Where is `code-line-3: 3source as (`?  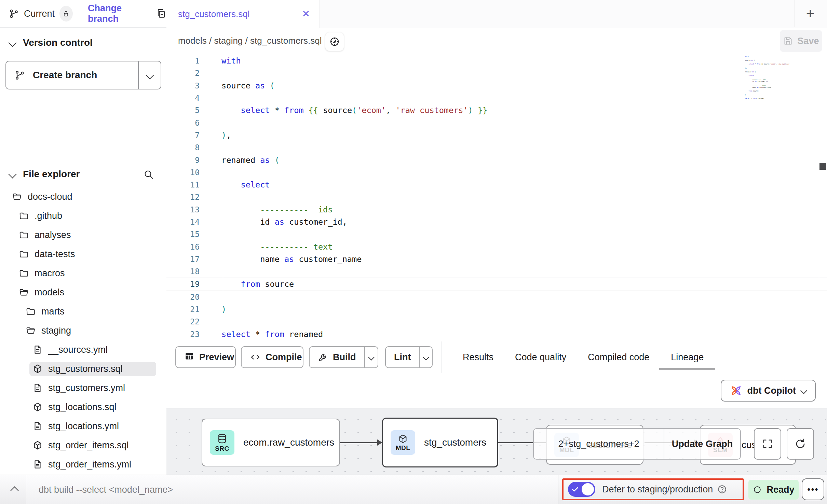 code-line-3: 3source as ( is located at coordinates (497, 86).